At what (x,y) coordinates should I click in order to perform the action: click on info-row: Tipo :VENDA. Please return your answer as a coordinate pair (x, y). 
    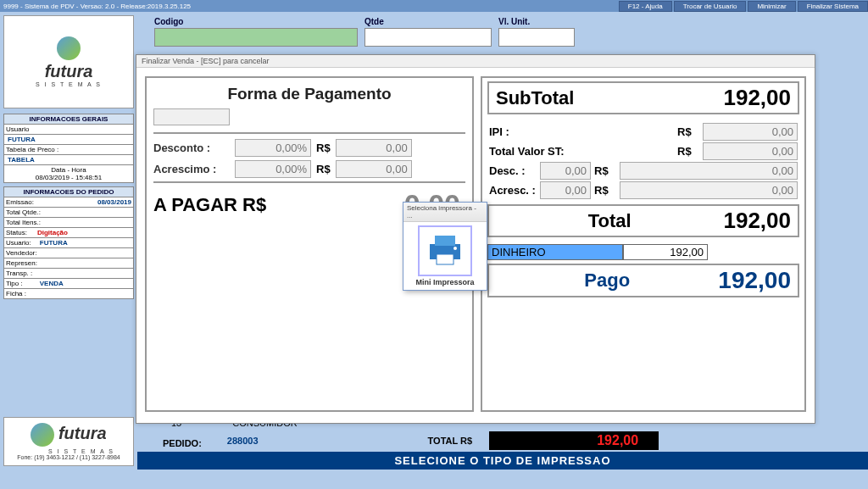
    Looking at the image, I should click on (69, 284).